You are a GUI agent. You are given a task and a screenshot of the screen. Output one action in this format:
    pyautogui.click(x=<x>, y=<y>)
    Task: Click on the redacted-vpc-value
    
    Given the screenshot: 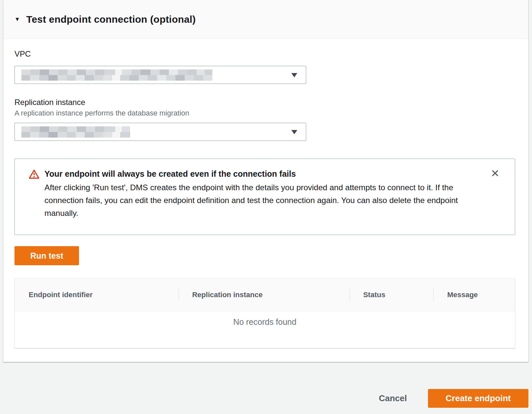 What is the action you would take?
    pyautogui.click(x=117, y=75)
    